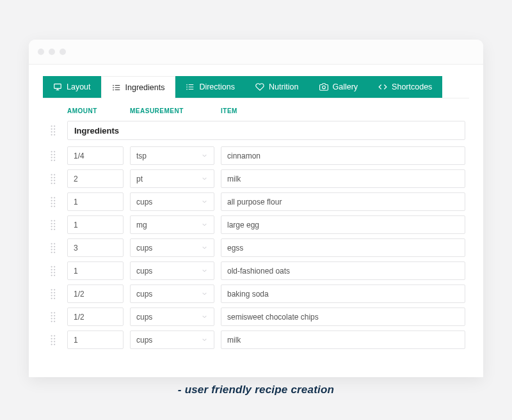 This screenshot has width=512, height=420. Describe the element at coordinates (256, 87) in the screenshot. I see `tabs: Layout Ingredients Directions Nutrition …` at that location.